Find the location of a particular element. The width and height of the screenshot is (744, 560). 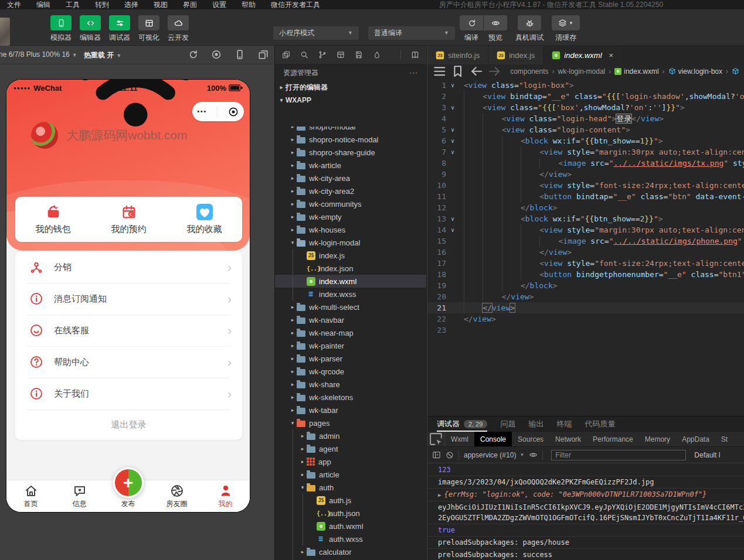

logout-button: 退出登录 is located at coordinates (129, 425).